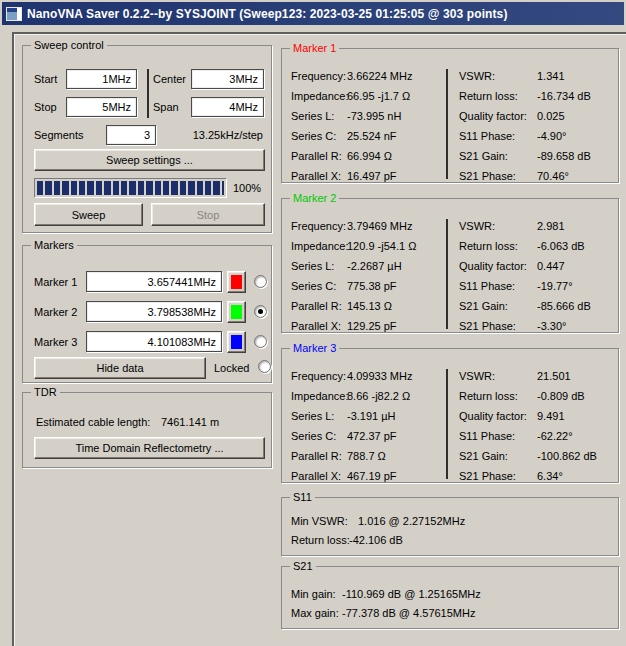 Image resolution: width=626 pixels, height=646 pixels. What do you see at coordinates (380, 76) in the screenshot?
I see `field-value: 3.66224 MHz` at bounding box center [380, 76].